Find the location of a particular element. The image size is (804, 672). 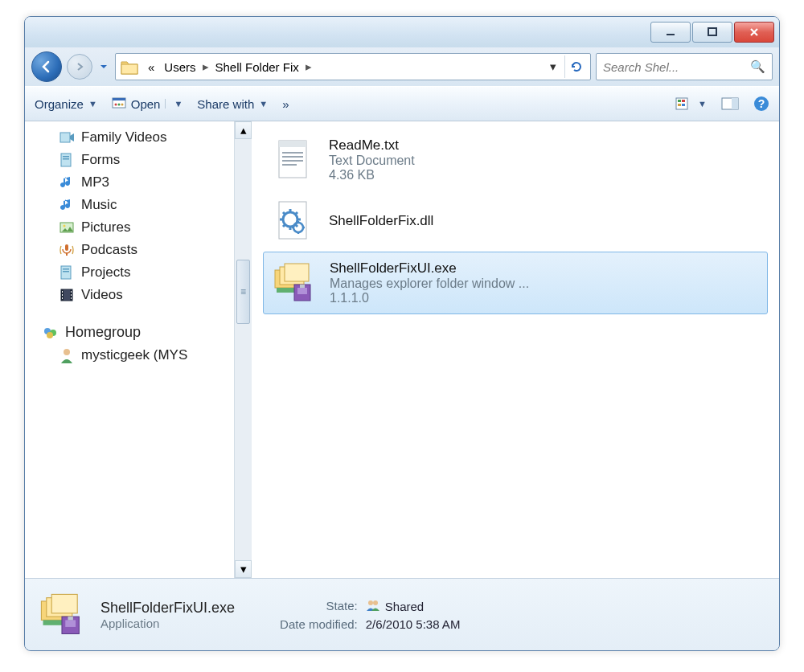

folder-icon is located at coordinates (129, 67).